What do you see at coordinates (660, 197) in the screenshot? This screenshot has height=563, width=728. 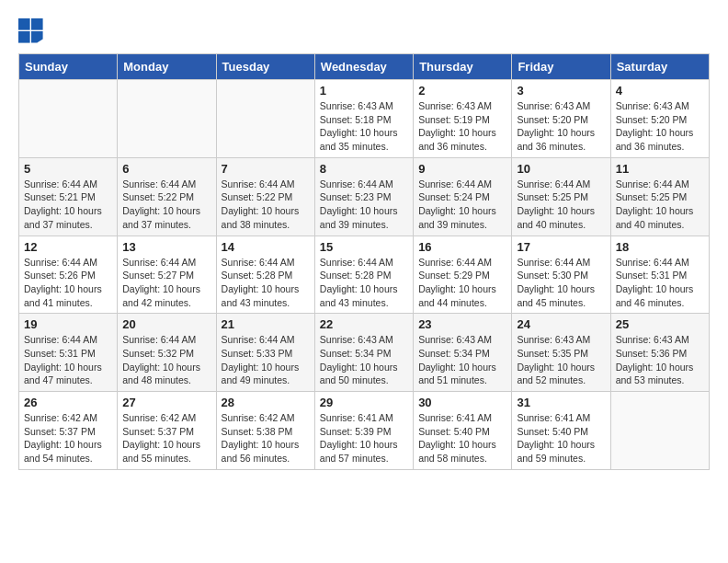 I see `calendar-cell: 11Sunrise: 6:44 AM Sunset: 5:25 PM Dayli…` at bounding box center [660, 197].